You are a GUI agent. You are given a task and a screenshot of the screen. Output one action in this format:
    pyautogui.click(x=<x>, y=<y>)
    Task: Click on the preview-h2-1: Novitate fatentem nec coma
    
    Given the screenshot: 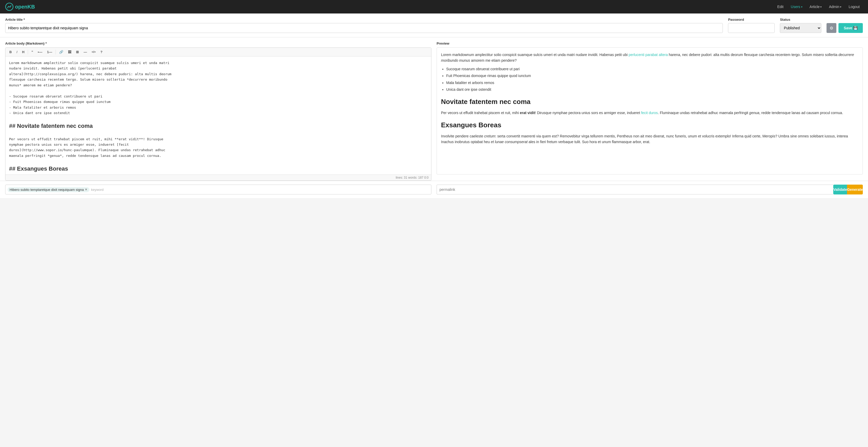 What is the action you would take?
    pyautogui.click(x=650, y=102)
    